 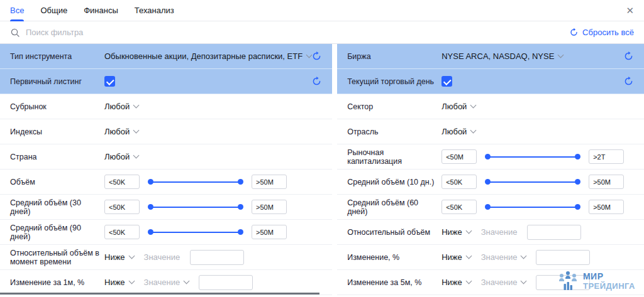 What do you see at coordinates (498, 57) in the screenshot?
I see `dropdown-value: NYSE ARCA, NASDAQ, NYSE` at bounding box center [498, 57].